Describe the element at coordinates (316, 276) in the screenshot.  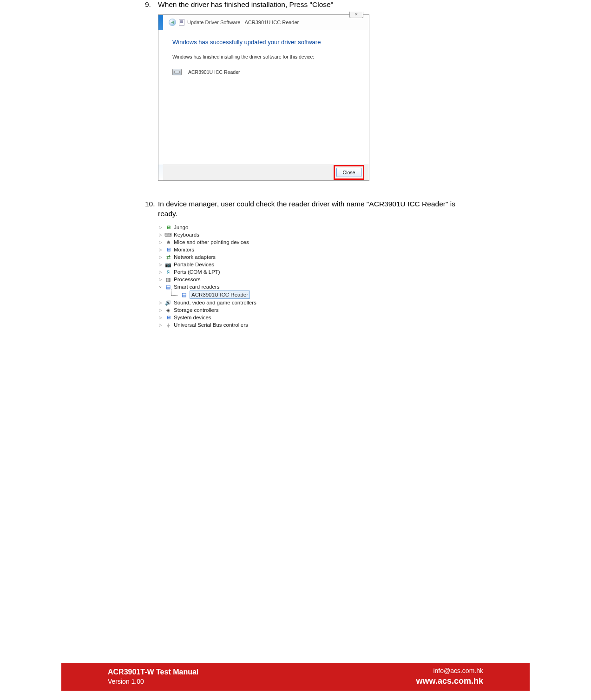
I see `device-manager-tree: ▷ 🖥 Jungo ▷ ⌨ Keyboards ▷ 🖱 Mice and oth…` at that location.